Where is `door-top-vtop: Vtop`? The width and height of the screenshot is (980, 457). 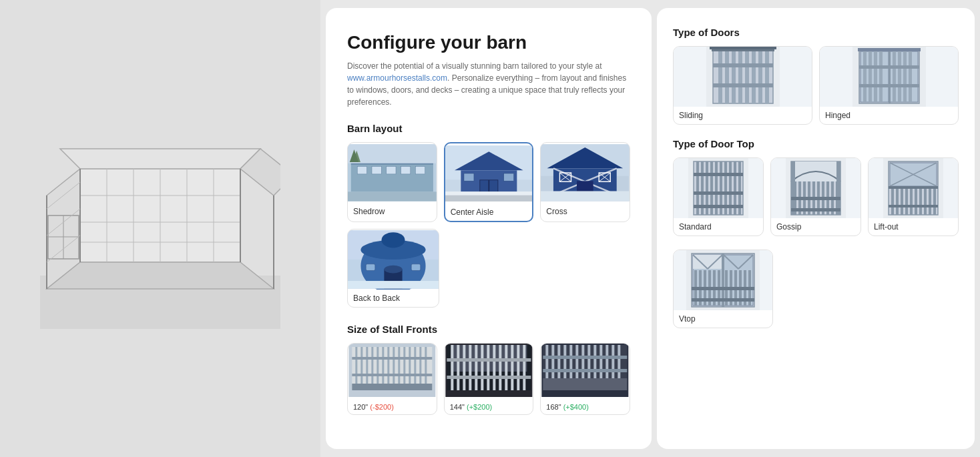 door-top-vtop: Vtop is located at coordinates (723, 289).